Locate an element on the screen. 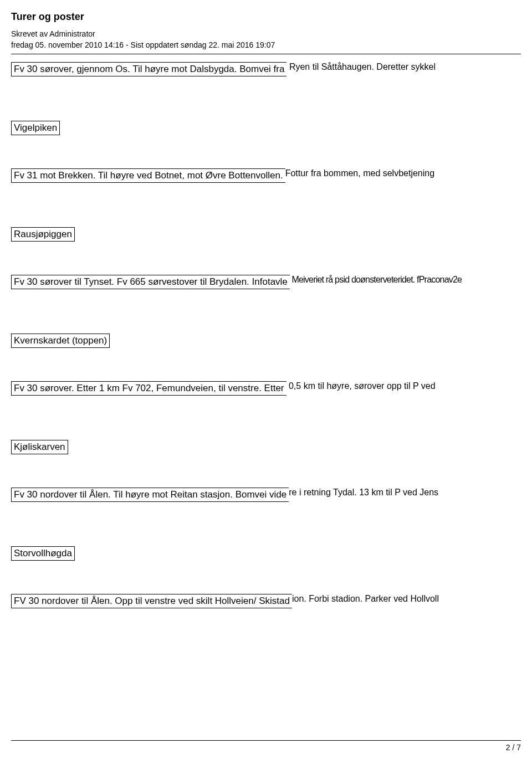  content-row: Fv 31 mot Brekken. Til høyre ved Botnet,… is located at coordinates (266, 176).